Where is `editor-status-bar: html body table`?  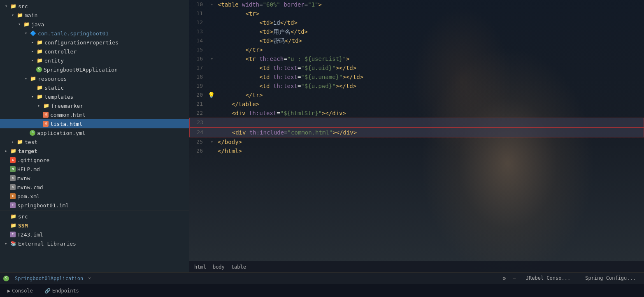 editor-status-bar: html body table is located at coordinates (416, 267).